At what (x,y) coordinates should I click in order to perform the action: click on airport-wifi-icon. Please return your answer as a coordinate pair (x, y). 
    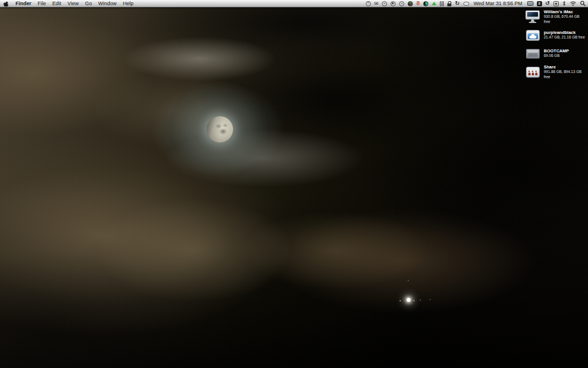
    Looking at the image, I should click on (573, 3).